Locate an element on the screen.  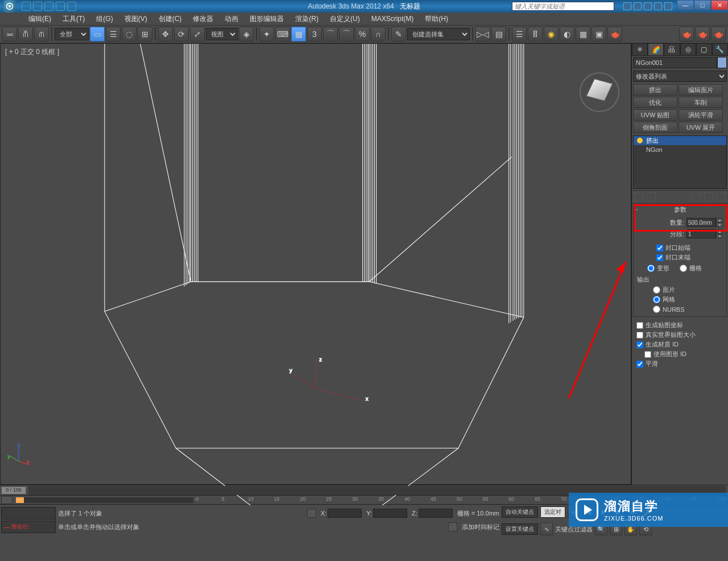
percent-snap-icon: ⌒ is located at coordinates (330, 34).